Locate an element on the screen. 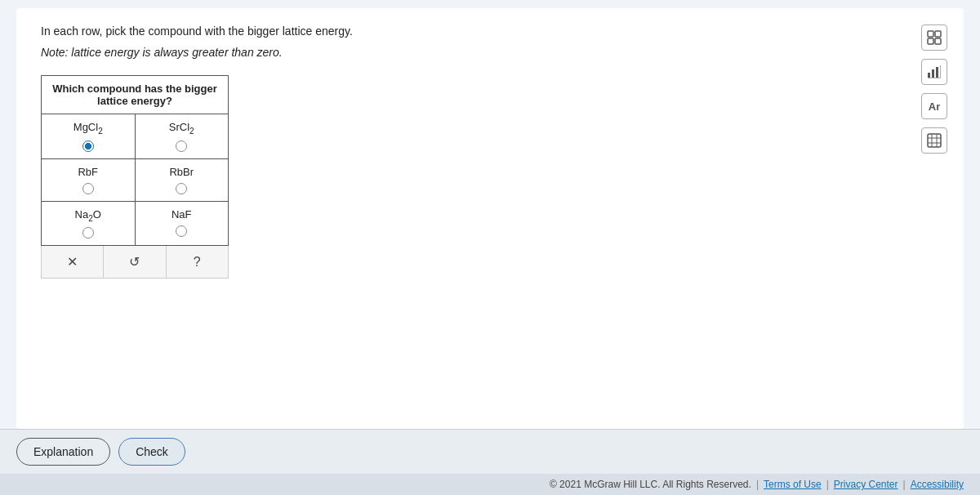 This screenshot has height=495, width=980. accessibility-link: Accessibility is located at coordinates (938, 484).